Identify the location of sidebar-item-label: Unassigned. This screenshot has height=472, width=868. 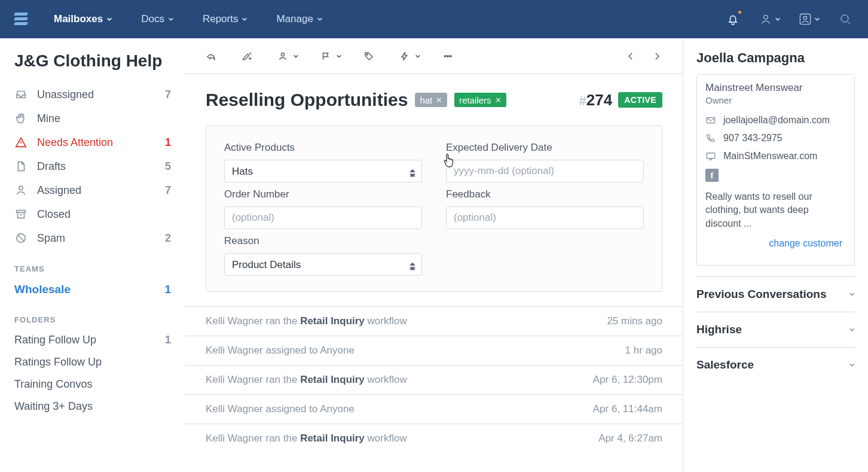
(96, 95).